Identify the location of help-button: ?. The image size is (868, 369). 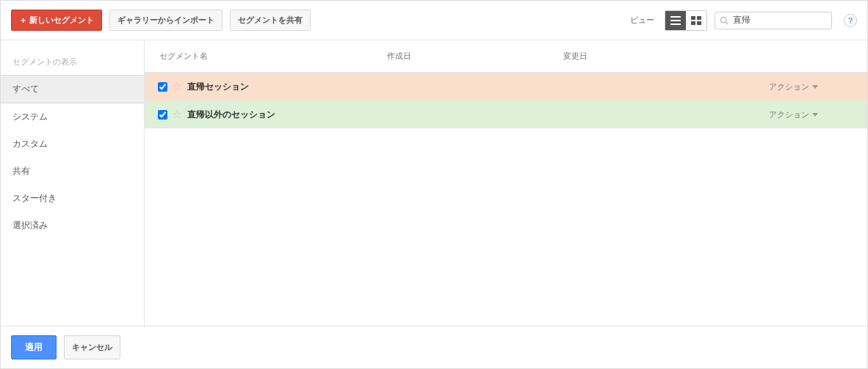
(850, 21).